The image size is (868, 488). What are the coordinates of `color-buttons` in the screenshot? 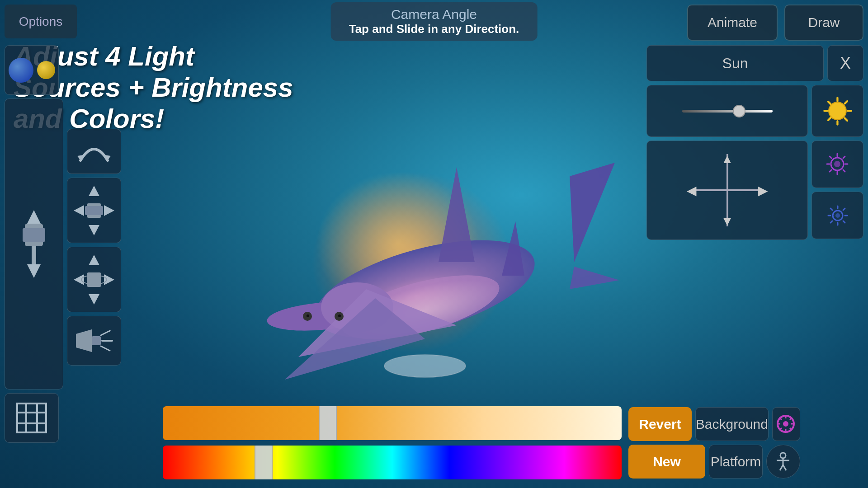 It's located at (837, 190).